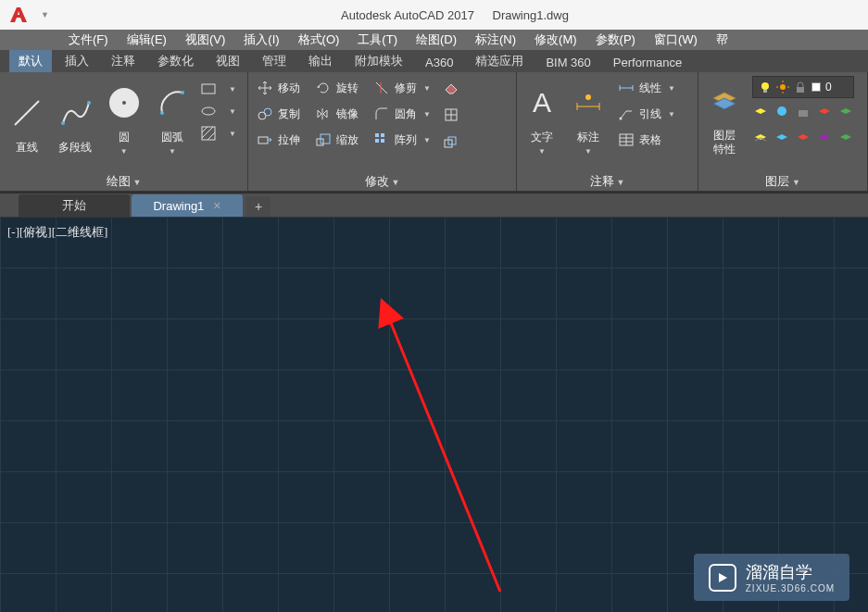  I want to click on menu-parametric: 参数(P), so click(615, 40).